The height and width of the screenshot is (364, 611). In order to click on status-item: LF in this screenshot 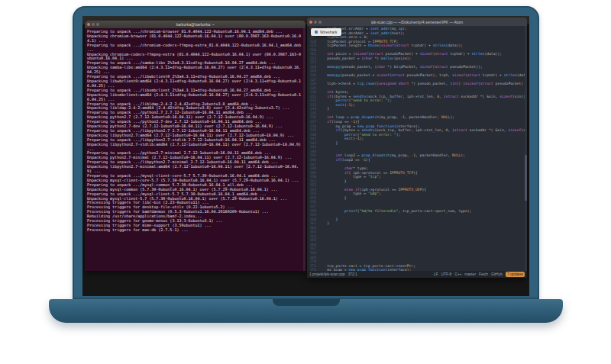, I will do `click(436, 275)`.